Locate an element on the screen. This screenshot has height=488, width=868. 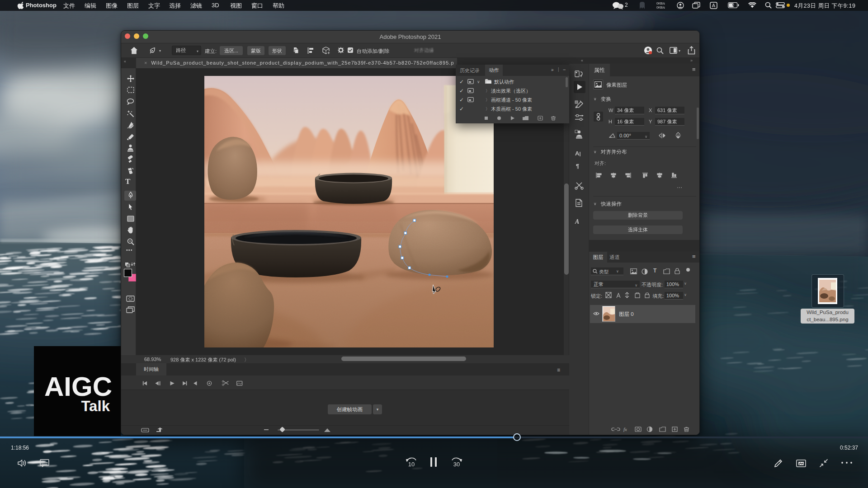
svg-text: fx is located at coordinates (625, 429).